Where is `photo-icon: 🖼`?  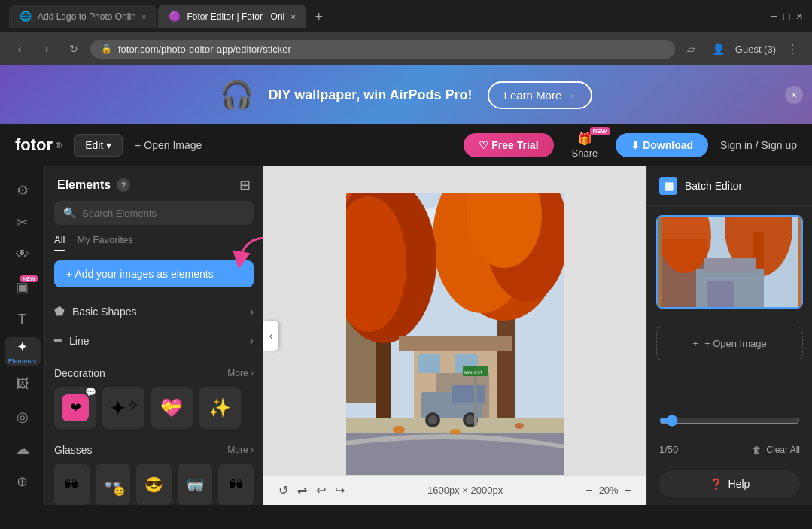
photo-icon: 🖼 is located at coordinates (23, 384).